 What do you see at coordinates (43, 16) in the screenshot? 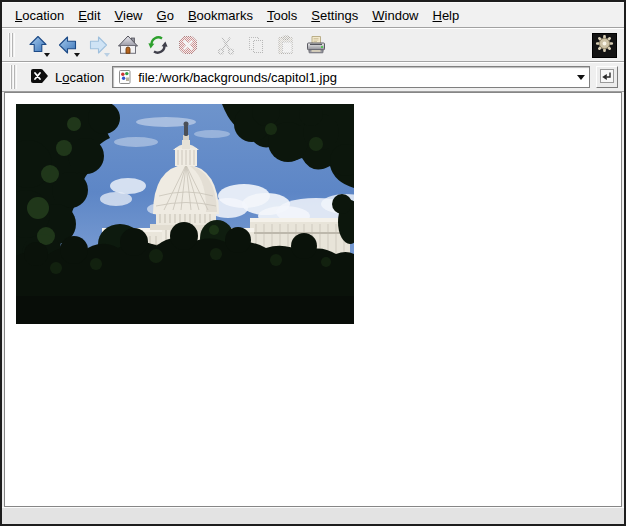
I see `menu-label: ocation` at bounding box center [43, 16].